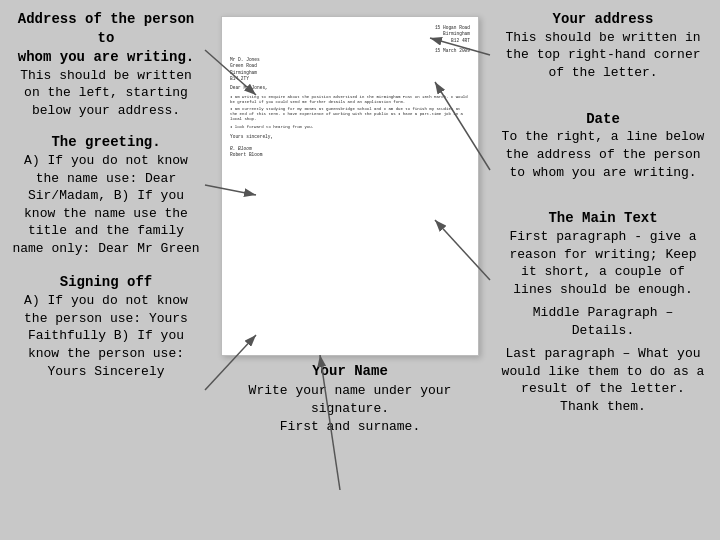 The height and width of the screenshot is (540, 720). I want to click on signing-section: Signing off A) If you do not know the pe…, so click(106, 326).